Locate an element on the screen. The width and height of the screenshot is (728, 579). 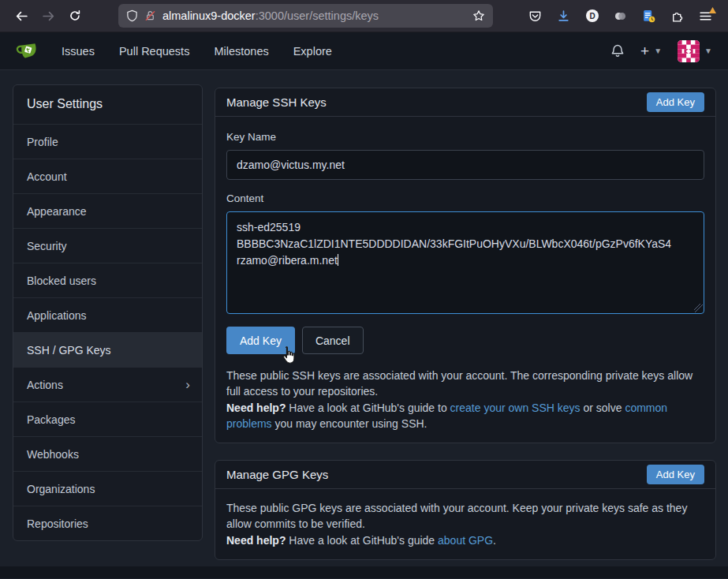
update-badge-icon is located at coordinates (713, 10).